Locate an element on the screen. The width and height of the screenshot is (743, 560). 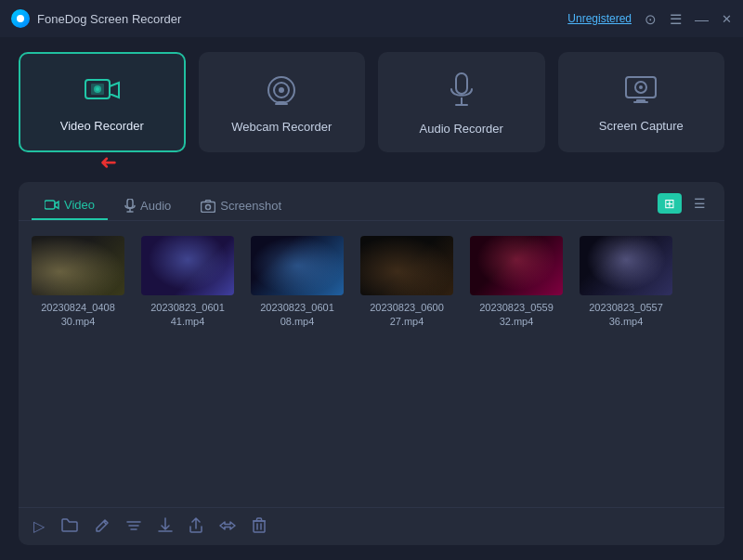
filter-button is located at coordinates (134, 527).